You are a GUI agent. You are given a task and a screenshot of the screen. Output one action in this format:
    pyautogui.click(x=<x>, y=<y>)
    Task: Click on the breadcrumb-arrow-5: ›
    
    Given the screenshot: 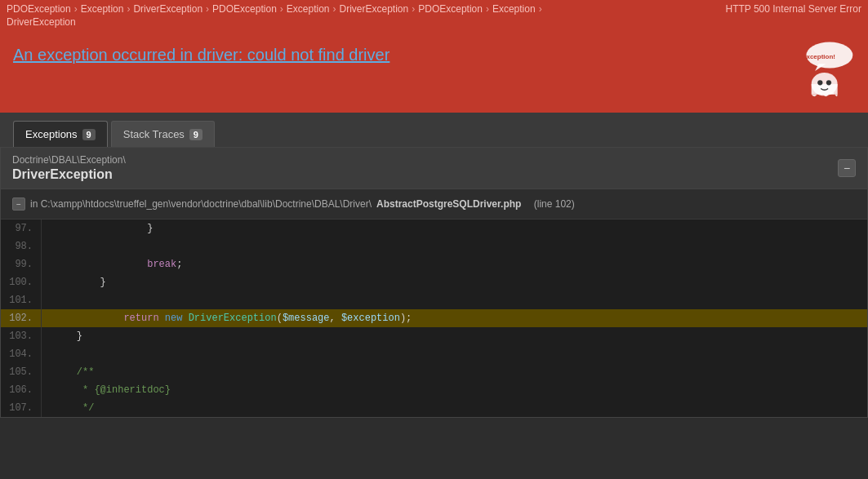 What is the action you would take?
    pyautogui.click(x=335, y=9)
    